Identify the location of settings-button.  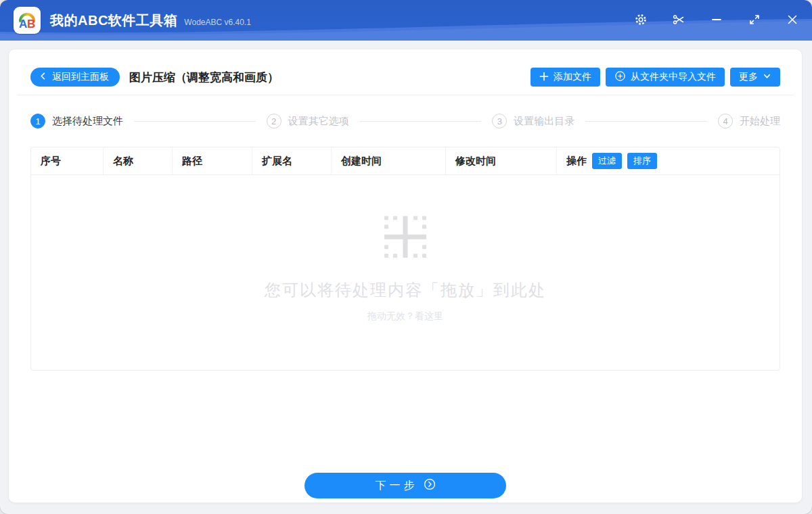
(641, 20).